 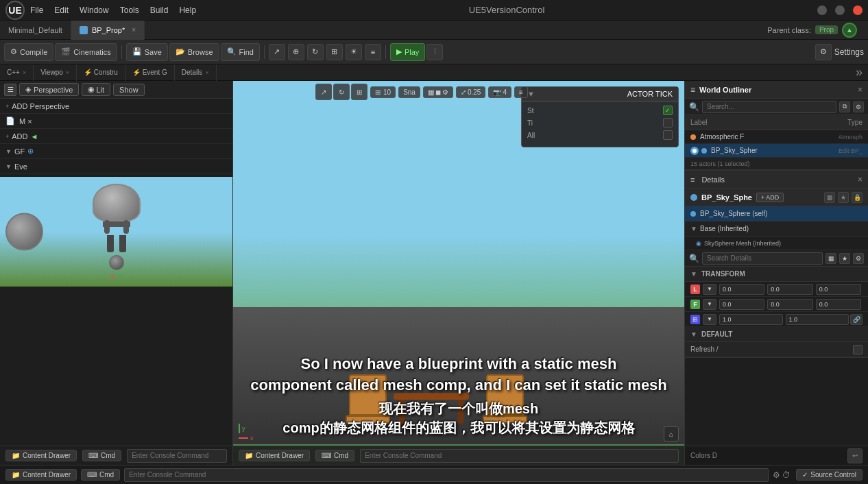 I want to click on tree-item-add: + ADD ◄, so click(x=117, y=136).